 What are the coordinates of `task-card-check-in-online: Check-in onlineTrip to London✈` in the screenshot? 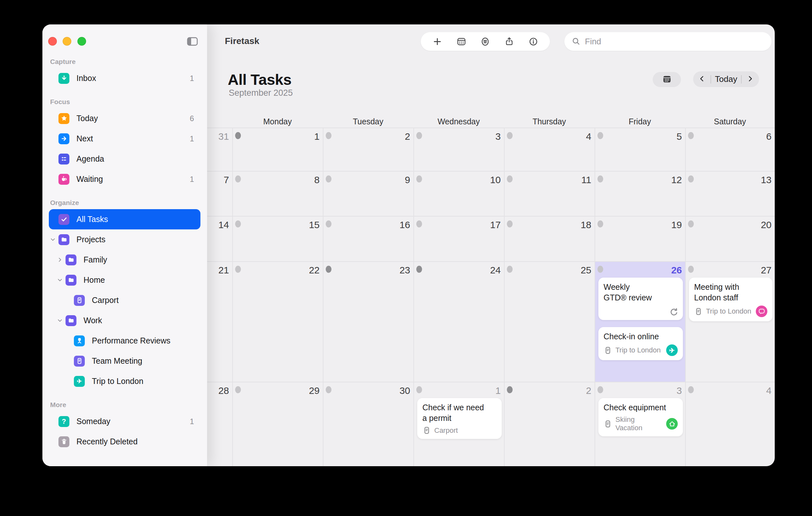 It's located at (641, 344).